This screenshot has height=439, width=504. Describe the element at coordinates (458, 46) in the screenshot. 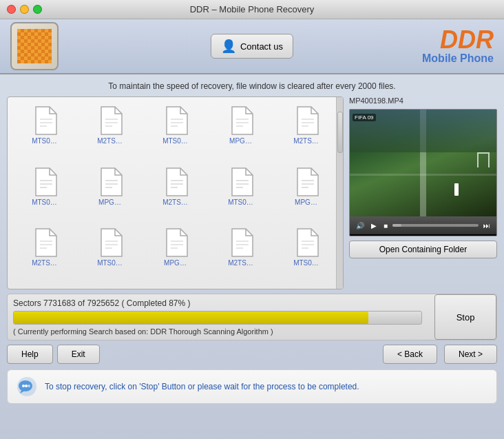

I see `brand: DDR Mobile Phone` at that location.